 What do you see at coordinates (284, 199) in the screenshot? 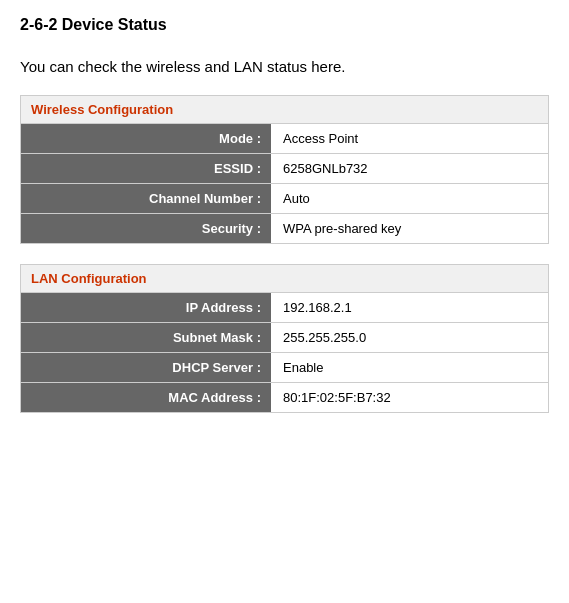
I see `wireless-row-2: Channel Number : Auto` at bounding box center [284, 199].